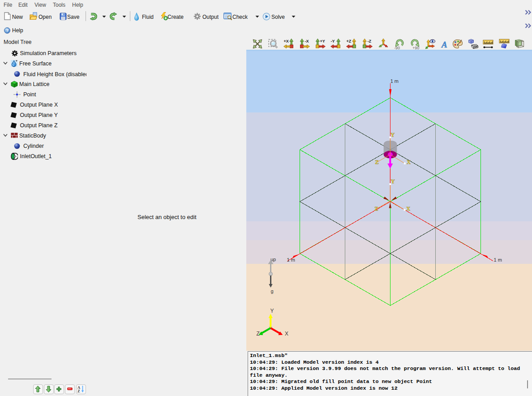 The width and height of the screenshot is (532, 396). What do you see at coordinates (307, 41) in the screenshot?
I see `svg-text: -X` at bounding box center [307, 41].